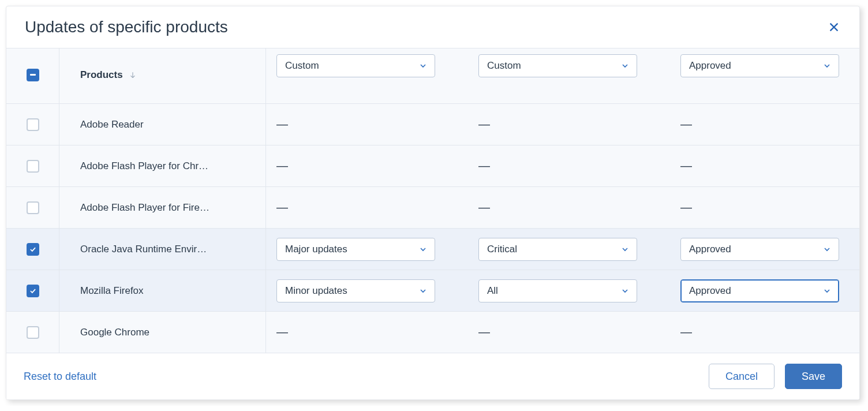 The height and width of the screenshot is (411, 868). Describe the element at coordinates (760, 66) in the screenshot. I see `approval-filter-select: Approved` at that location.